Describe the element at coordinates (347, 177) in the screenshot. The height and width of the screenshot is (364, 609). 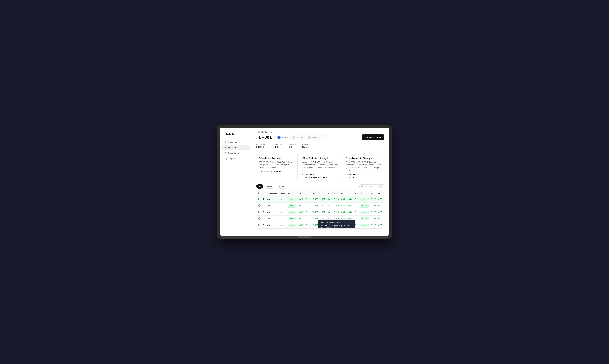
I see `max-icon: ⊙` at that location.